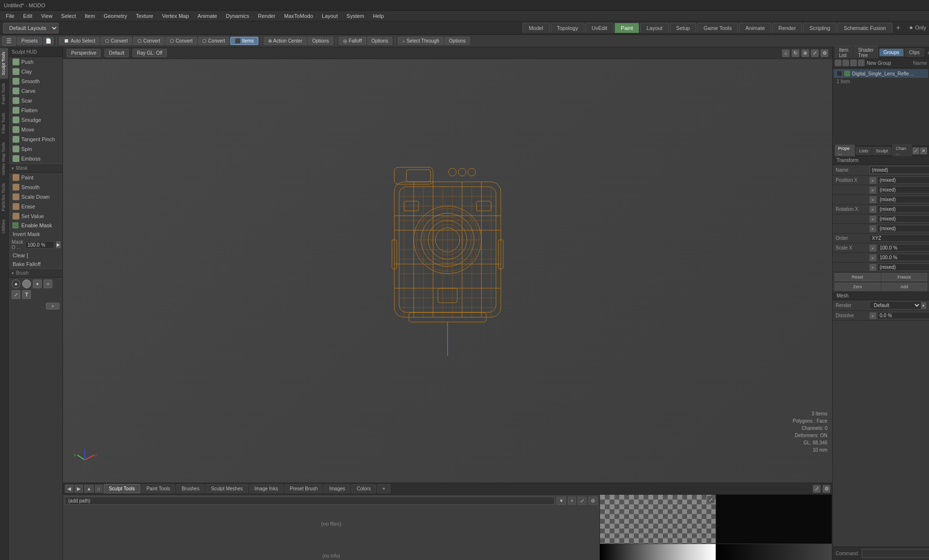 The height and width of the screenshot is (560, 929). I want to click on rotation-x-input, so click(903, 209).